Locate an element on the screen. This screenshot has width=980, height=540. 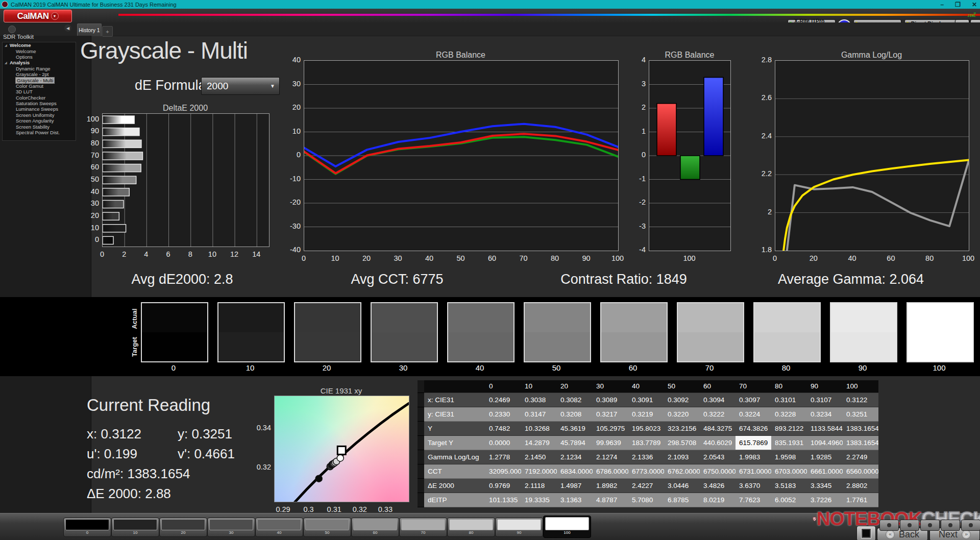
table-cell: 183.7789 is located at coordinates (646, 443).